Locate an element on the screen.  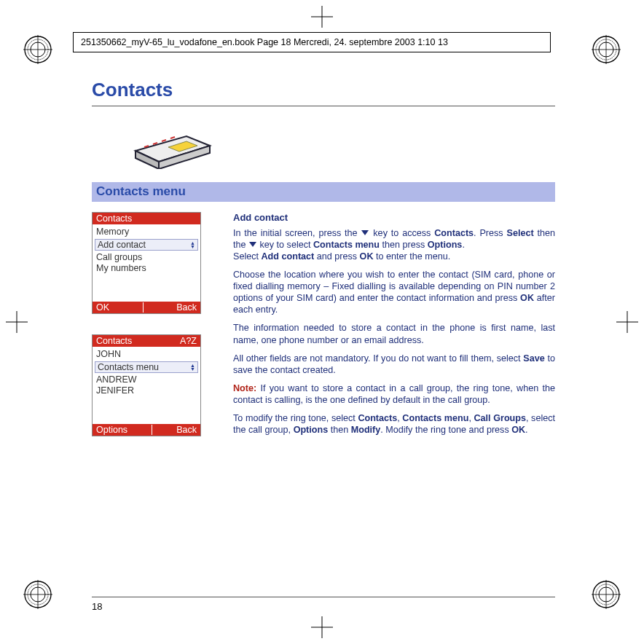
phone1-row-mynumbers: My numbers is located at coordinates (146, 268).